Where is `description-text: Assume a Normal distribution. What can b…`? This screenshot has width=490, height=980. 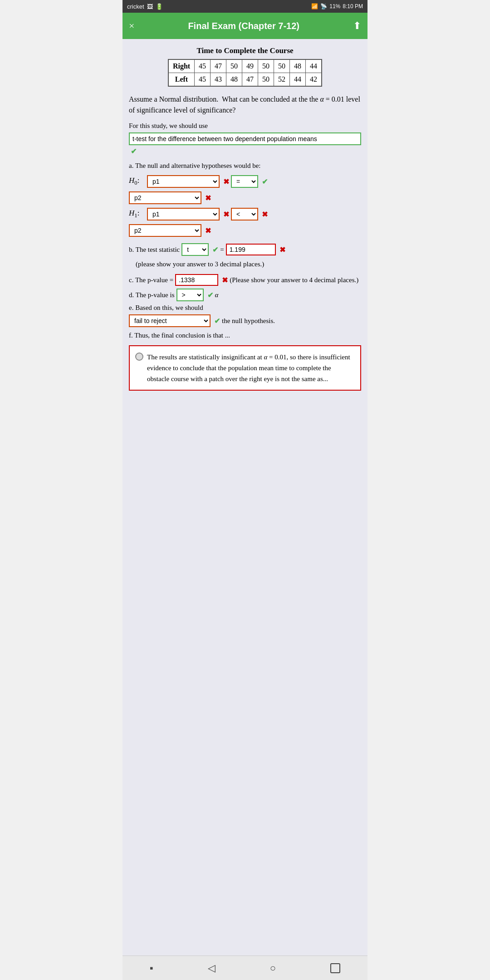
description-text: Assume a Normal distribution. What can b… is located at coordinates (245, 105).